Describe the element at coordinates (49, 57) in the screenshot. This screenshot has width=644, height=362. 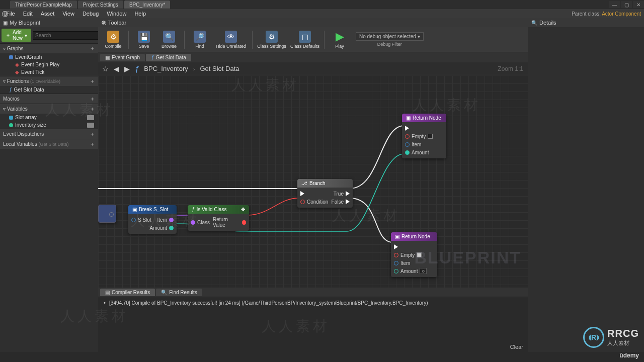
I see `item-eventgraph: EventGraph` at that location.